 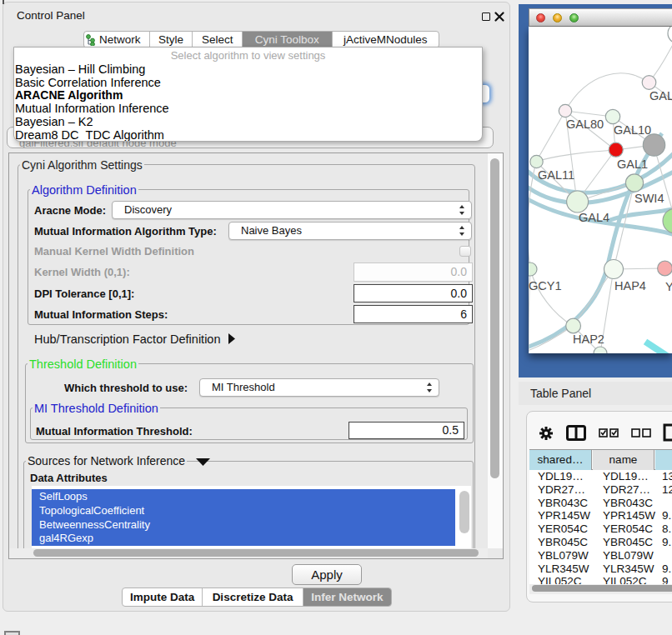 What do you see at coordinates (545, 286) in the screenshot?
I see `svg-text: GCY1` at bounding box center [545, 286].